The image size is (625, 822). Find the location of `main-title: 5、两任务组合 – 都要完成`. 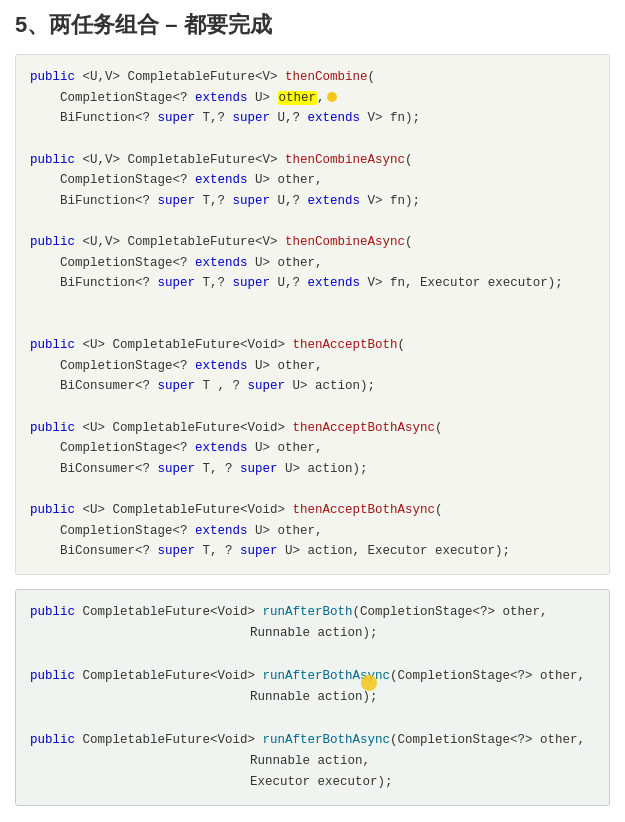

main-title: 5、两任务组合 – 都要完成 is located at coordinates (312, 25).